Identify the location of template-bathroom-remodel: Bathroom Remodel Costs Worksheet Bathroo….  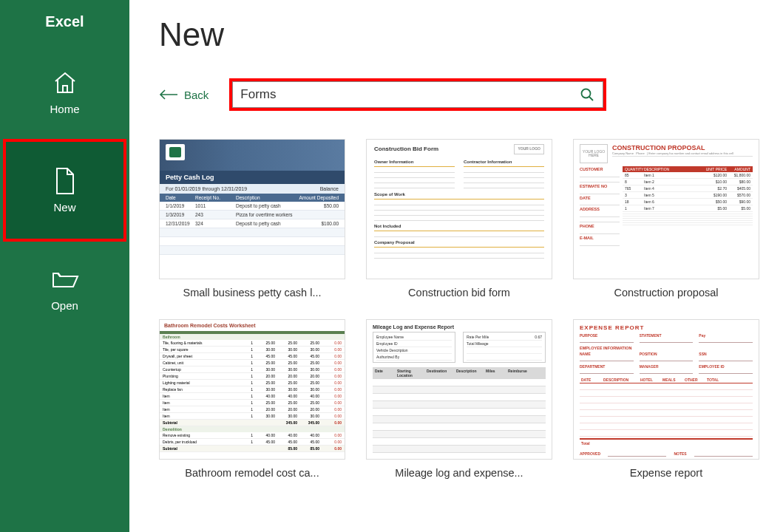
(252, 399).